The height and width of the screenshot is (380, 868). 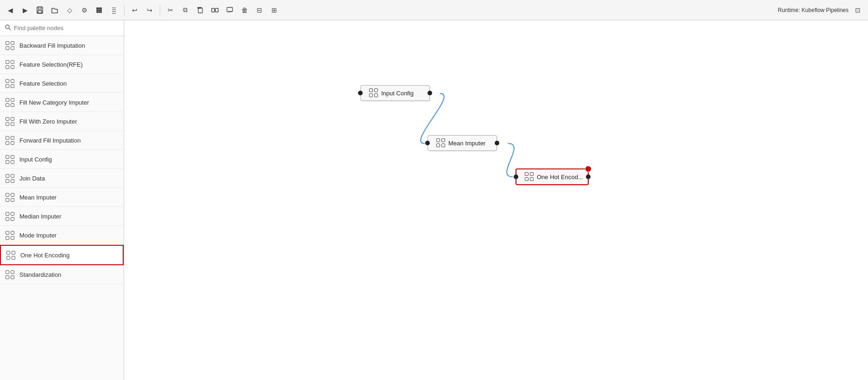 I want to click on cut-btn: ✂, so click(x=170, y=10).